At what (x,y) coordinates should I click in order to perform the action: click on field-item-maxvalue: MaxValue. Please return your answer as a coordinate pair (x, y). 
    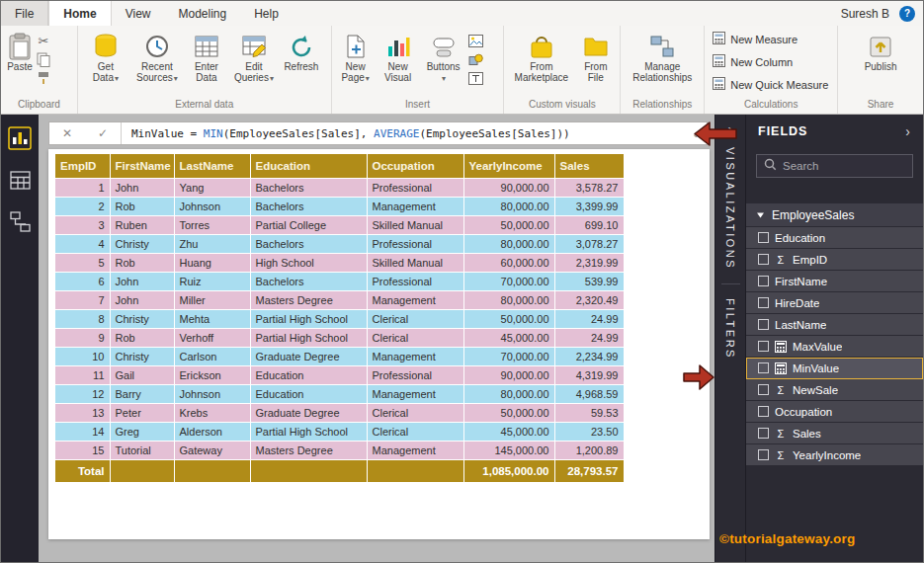
    Looking at the image, I should click on (834, 347).